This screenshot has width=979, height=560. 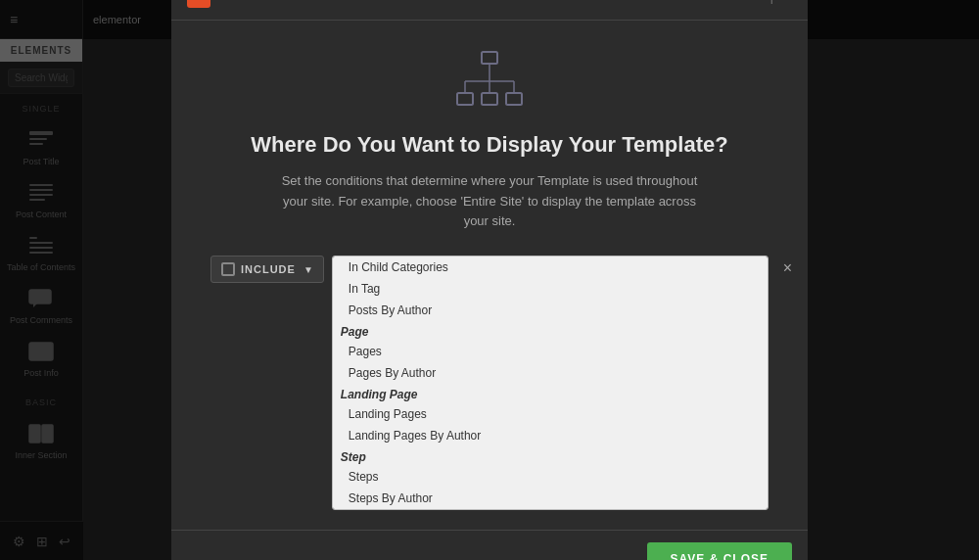 I want to click on dropdown-item-steps: Steps, so click(x=550, y=477).